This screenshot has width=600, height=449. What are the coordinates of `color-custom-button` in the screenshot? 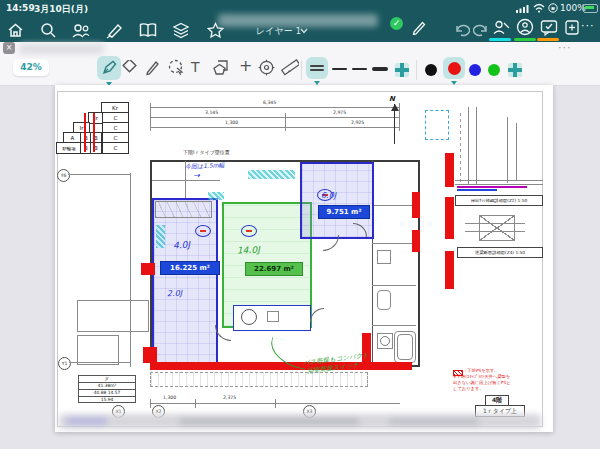 It's located at (515, 70).